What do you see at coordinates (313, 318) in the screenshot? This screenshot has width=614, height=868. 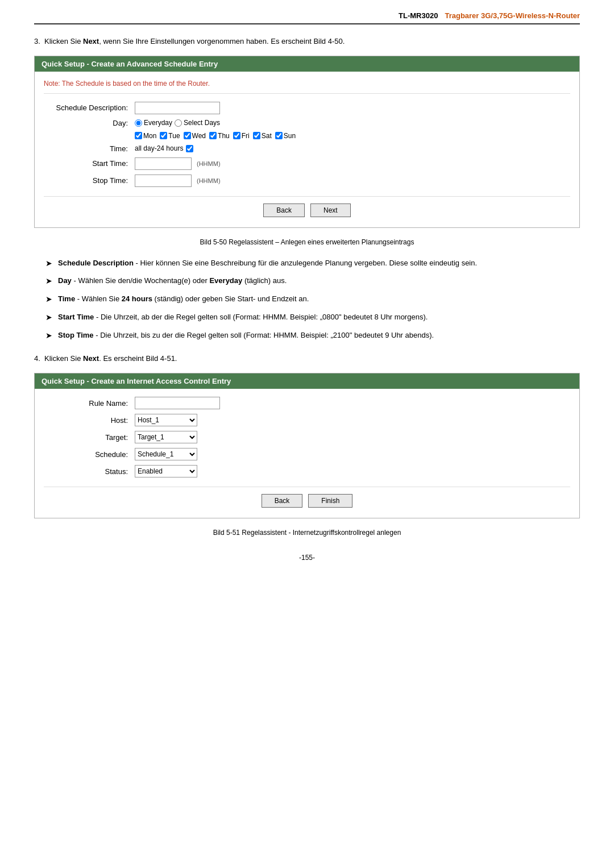 I see `bullet-start-time: ➤ Start Time - Die Uhrzeit, ab der die R…` at bounding box center [313, 318].